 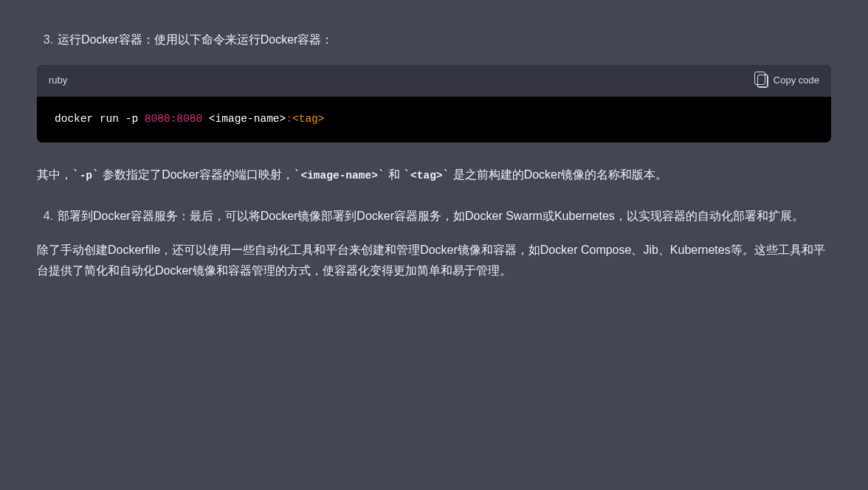 What do you see at coordinates (434, 216) in the screenshot?
I see `list-item-4: 4. 部署到Docker容器服务：最后，可以将Docker镜像部署到Docker…` at bounding box center [434, 216].